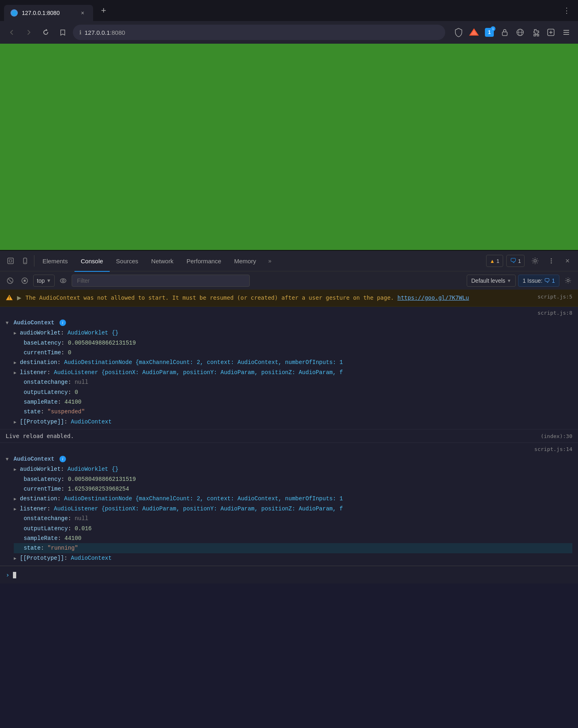  I want to click on entry2-prop-8: state: "running", so click(293, 548).